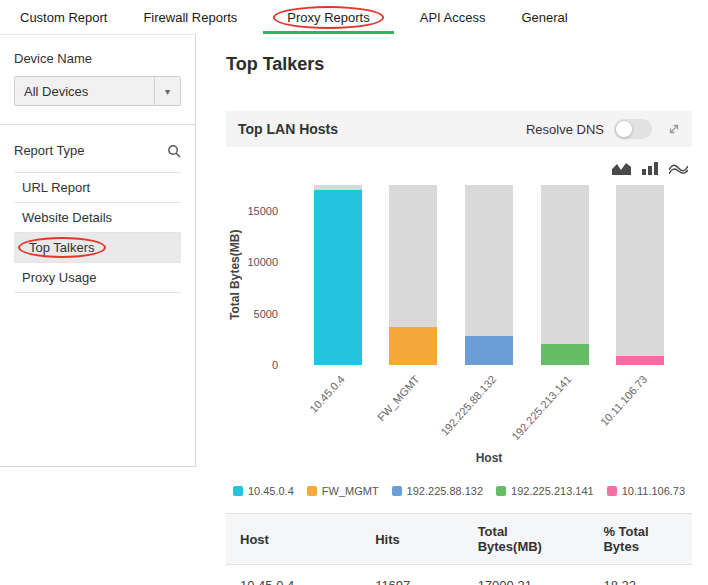 Image resolution: width=708 pixels, height=585 pixels. Describe the element at coordinates (328, 18) in the screenshot. I see `tab-label: Proxy Reports` at that location.